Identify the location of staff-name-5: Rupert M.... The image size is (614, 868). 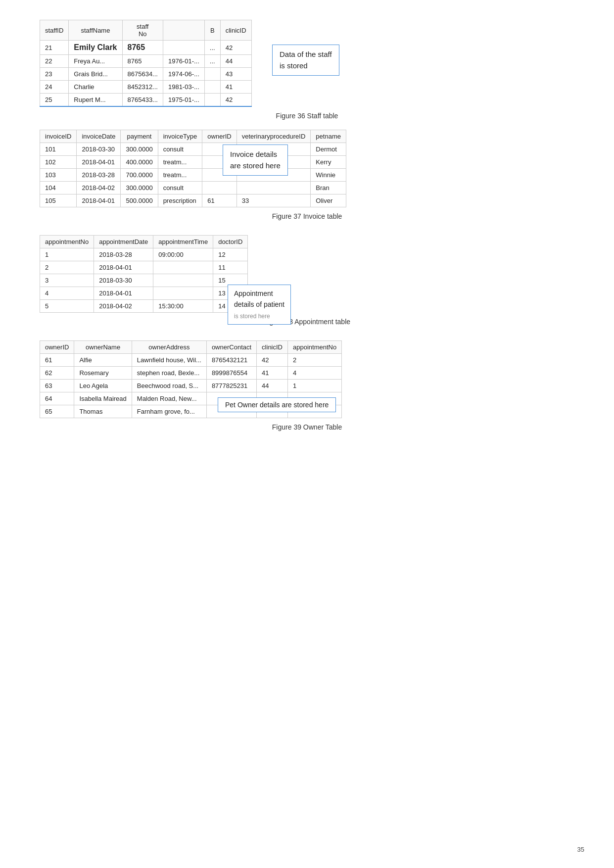
(95, 100).